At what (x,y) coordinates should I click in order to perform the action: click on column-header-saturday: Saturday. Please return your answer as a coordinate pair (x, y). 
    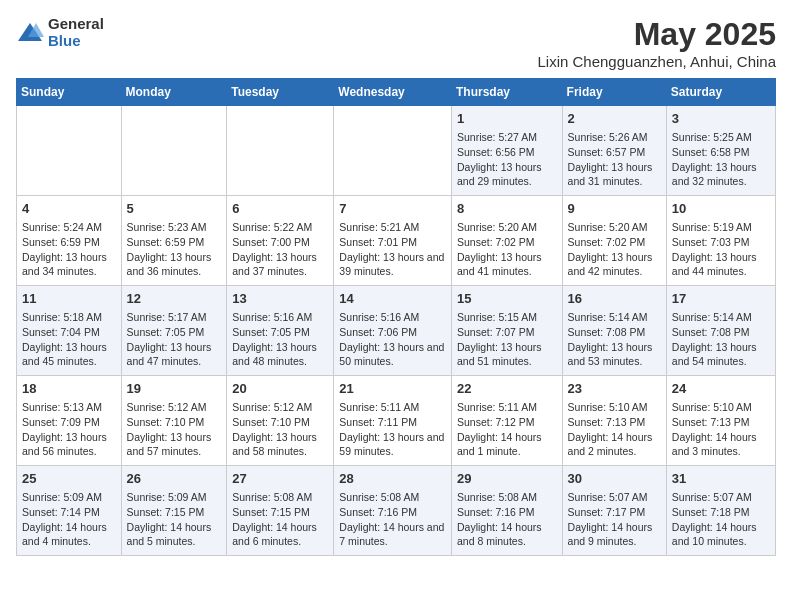
    Looking at the image, I should click on (720, 92).